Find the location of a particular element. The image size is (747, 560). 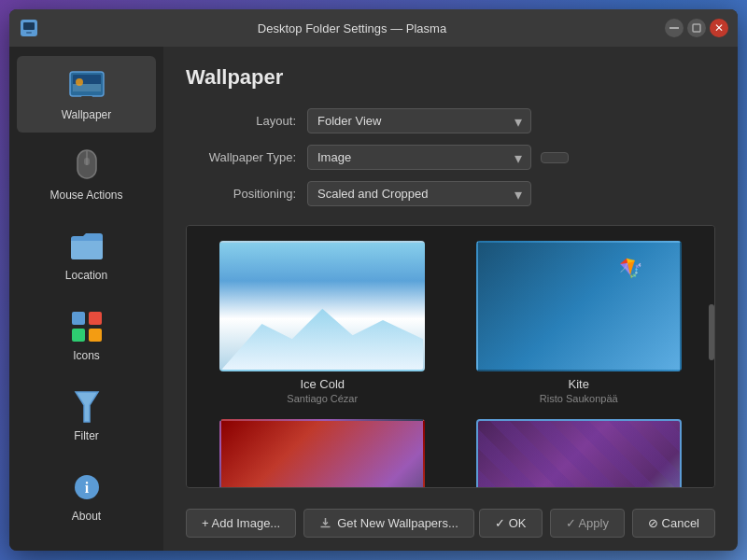

bottom-buttons: + Add Image... Get New Wallpapers... ✓ O… is located at coordinates (450, 525).